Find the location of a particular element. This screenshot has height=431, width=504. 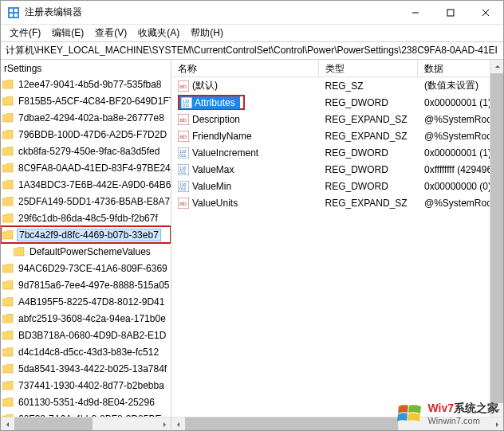

tree-item-label: 737441-1930-4402-8d77-b2bebba is located at coordinates (91, 386).